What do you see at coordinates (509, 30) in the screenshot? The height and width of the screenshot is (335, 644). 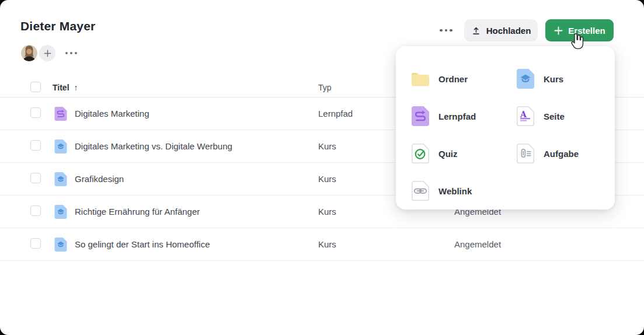 I see `upload-button-label: Hochladen` at bounding box center [509, 30].